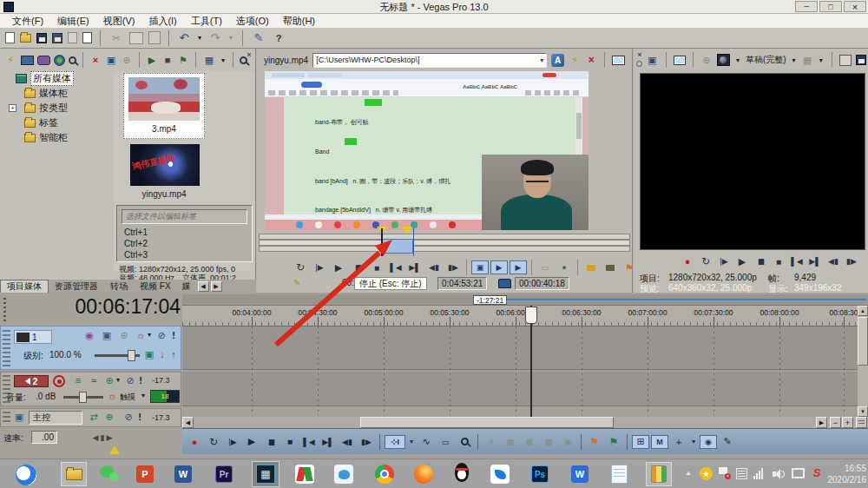  I want to click on external-monitor-icon, so click(681, 61).